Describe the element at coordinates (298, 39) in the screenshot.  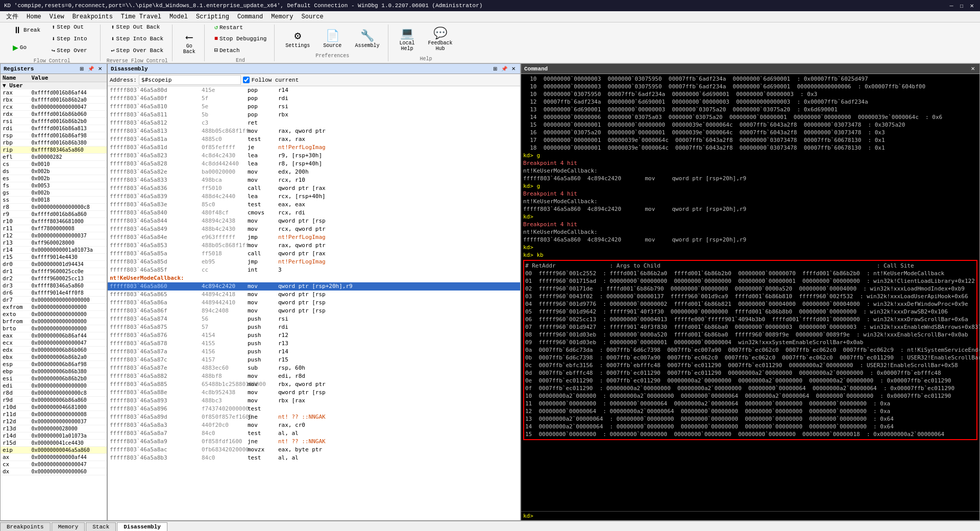
I see `settings-button: ⚙ Settings` at that location.